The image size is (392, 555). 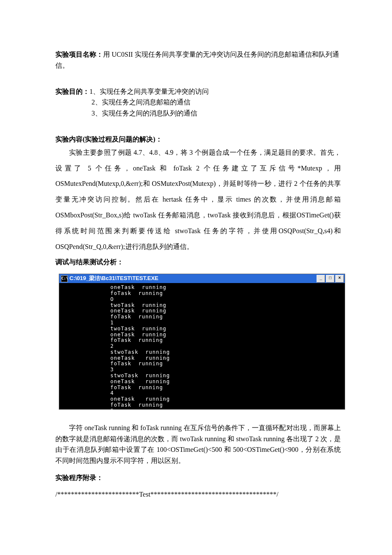 What do you see at coordinates (193, 279) in the screenshot?
I see `terminal-title: C:\019_梁洁\Bc31\TEST\TEST.EXE` at bounding box center [193, 279].